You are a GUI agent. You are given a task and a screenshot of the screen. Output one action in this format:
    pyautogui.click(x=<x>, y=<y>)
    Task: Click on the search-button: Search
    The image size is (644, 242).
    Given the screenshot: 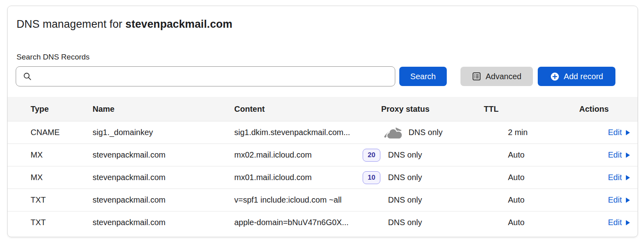 What is the action you would take?
    pyautogui.click(x=423, y=76)
    